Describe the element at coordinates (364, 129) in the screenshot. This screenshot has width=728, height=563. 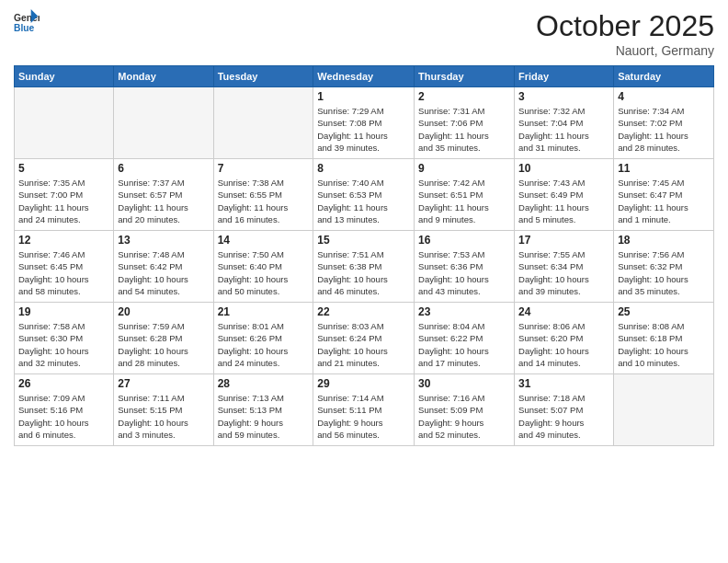
I see `day-info: Sunrise: 7:29 AM Sunset: 7:08 PM Dayligh…` at that location.